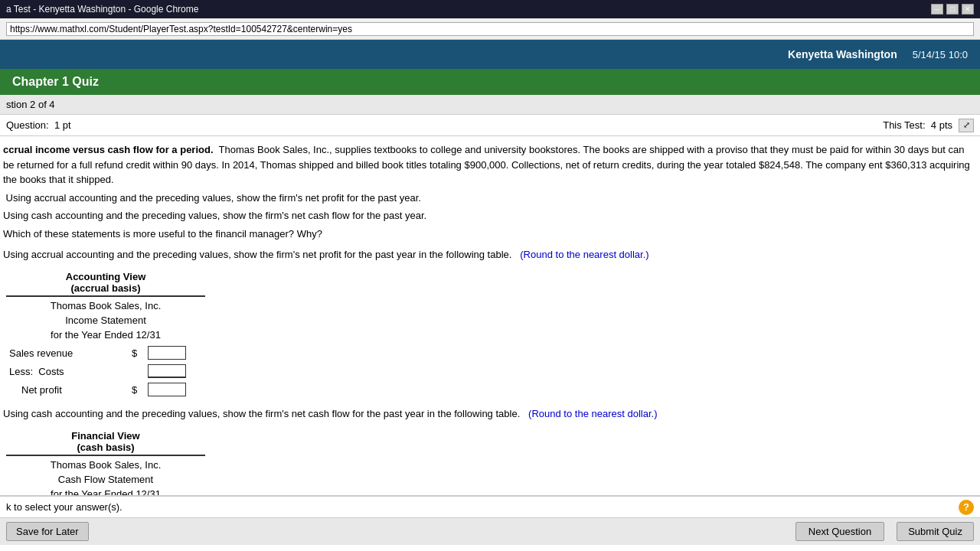 The width and height of the screenshot is (980, 551). Describe the element at coordinates (106, 371) in the screenshot. I see `costs-row: Less: Costs` at that location.